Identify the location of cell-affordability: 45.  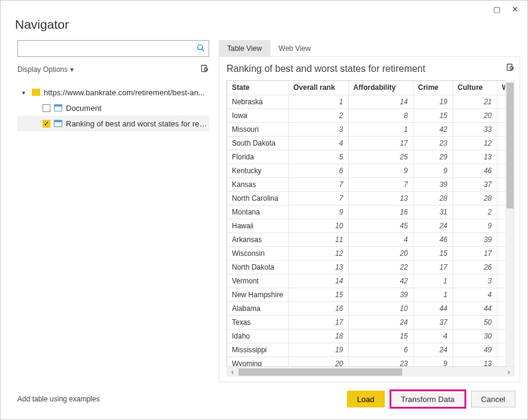
(381, 225).